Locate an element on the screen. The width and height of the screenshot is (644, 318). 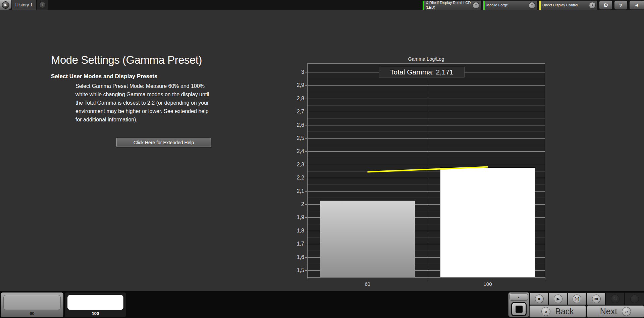
y-tick-label: 2,9 is located at coordinates (296, 85).